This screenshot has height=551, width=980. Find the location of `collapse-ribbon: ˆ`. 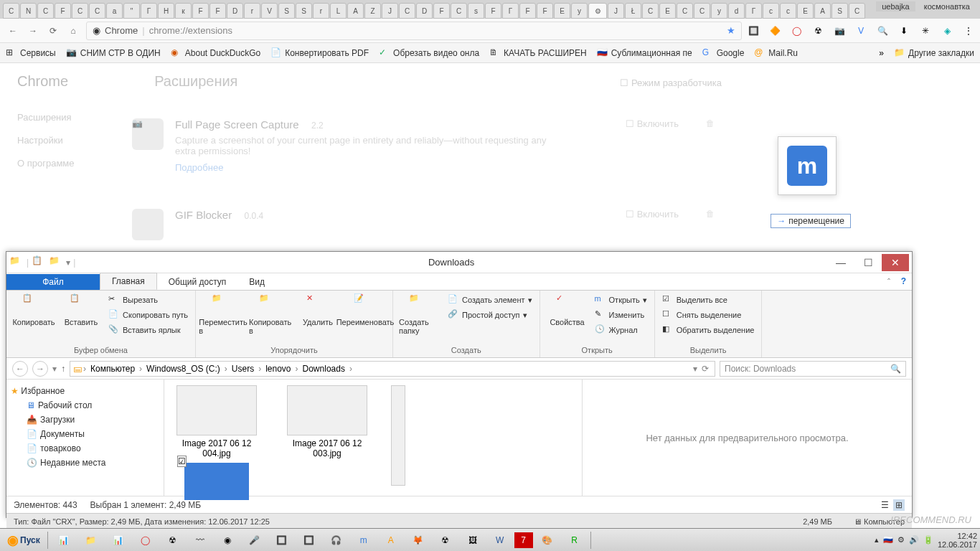

collapse-ribbon: ˆ is located at coordinates (889, 283).